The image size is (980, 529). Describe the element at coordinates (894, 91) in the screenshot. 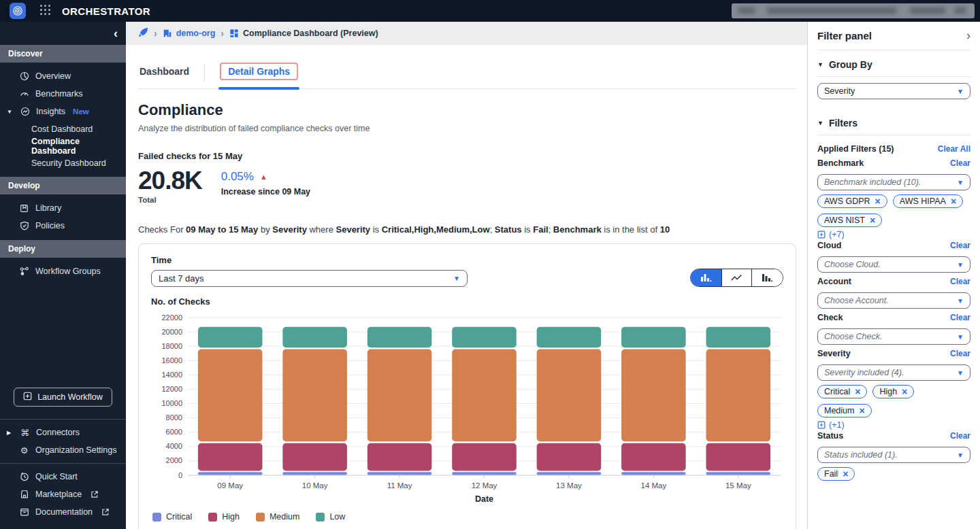

I see `group-by-dropdown: Severity ▼` at that location.